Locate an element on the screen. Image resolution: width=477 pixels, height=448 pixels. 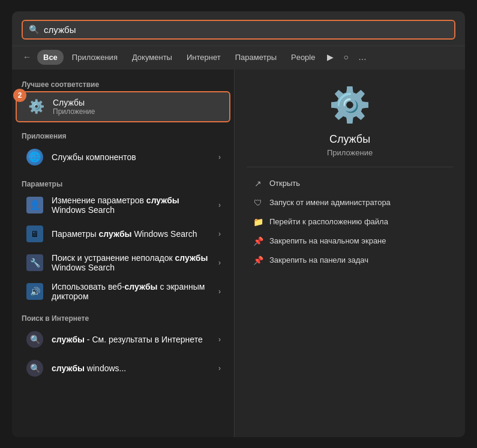
divider is located at coordinates (350, 167).